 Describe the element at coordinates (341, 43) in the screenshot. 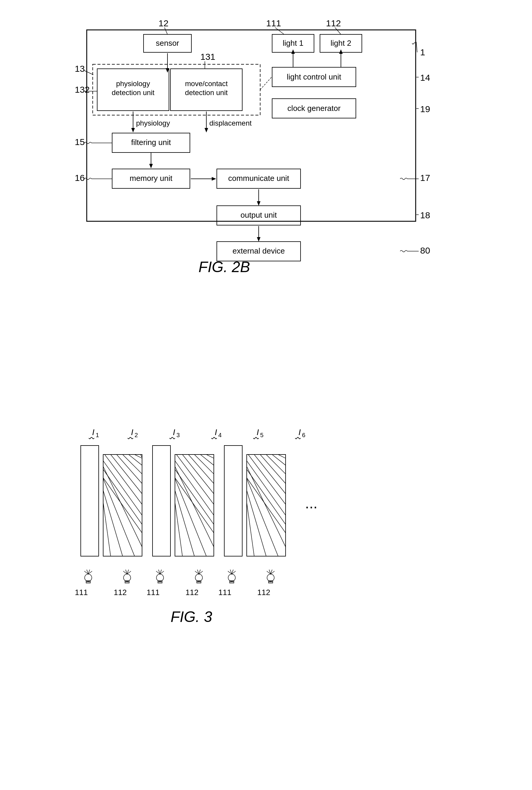

I see `light2-label: light 2` at that location.